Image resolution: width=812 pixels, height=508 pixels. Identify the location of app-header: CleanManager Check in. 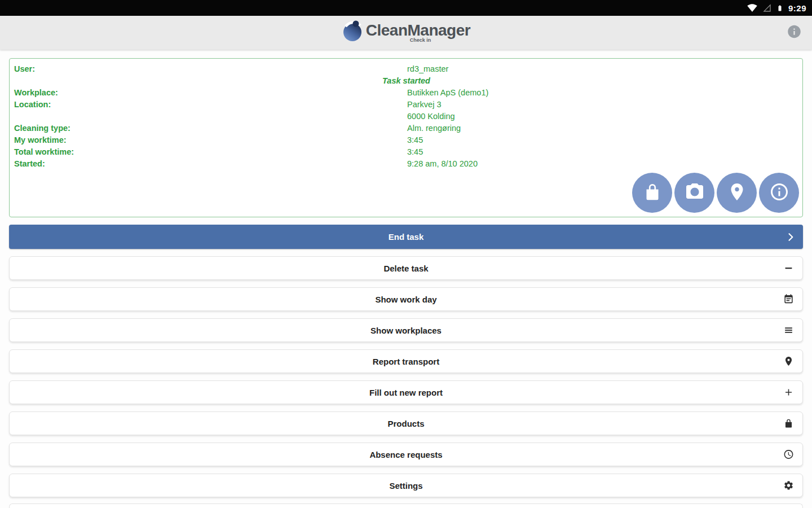
(406, 33).